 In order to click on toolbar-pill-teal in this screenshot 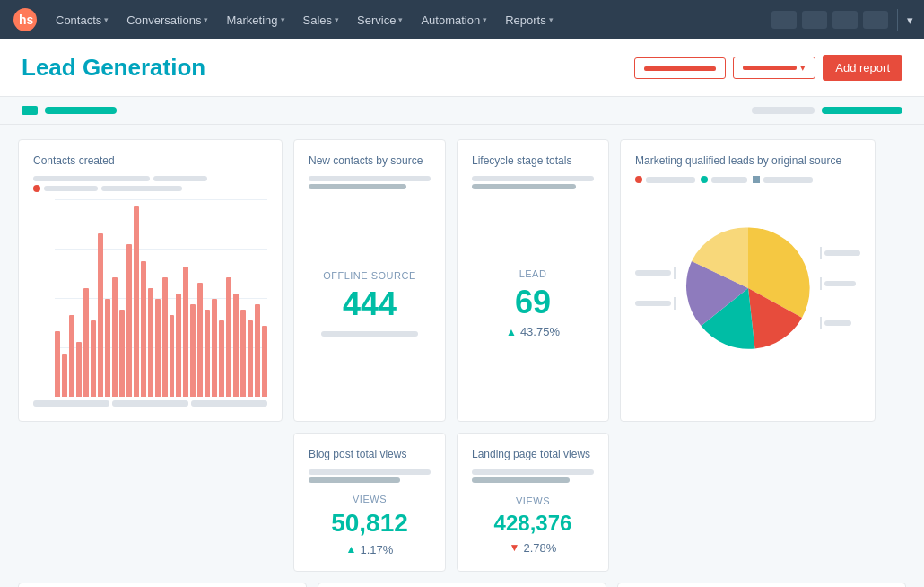, I will do `click(862, 110)`.